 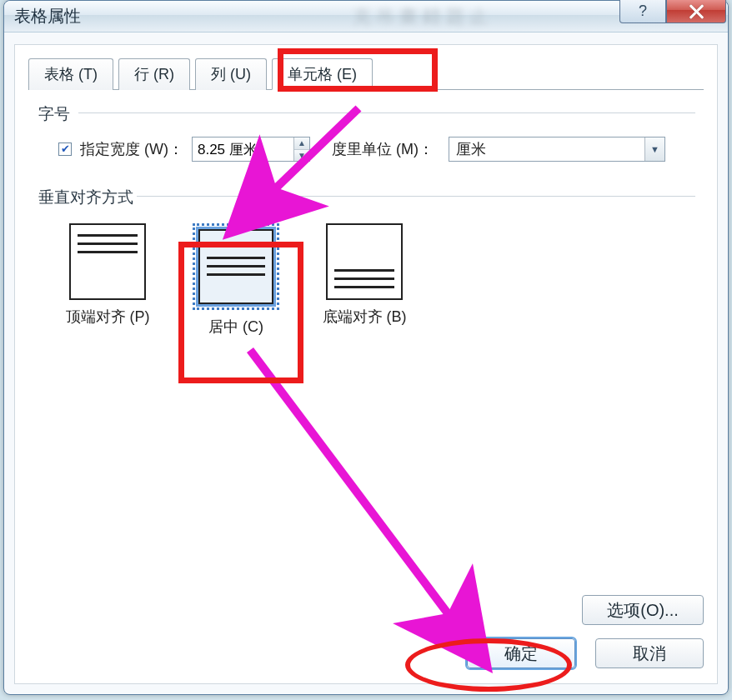 What do you see at coordinates (643, 610) in the screenshot?
I see `options-button: 选项(O)...` at bounding box center [643, 610].